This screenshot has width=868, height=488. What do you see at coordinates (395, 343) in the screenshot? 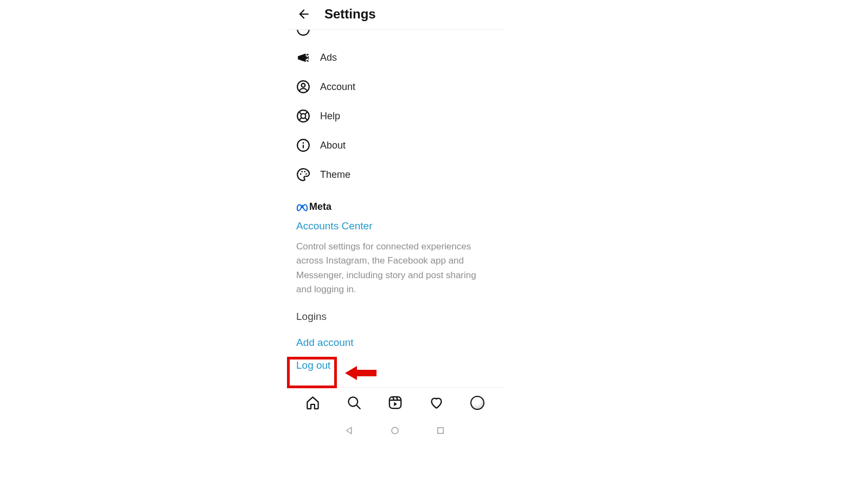
I see `add-account-link: Add account` at bounding box center [395, 343].